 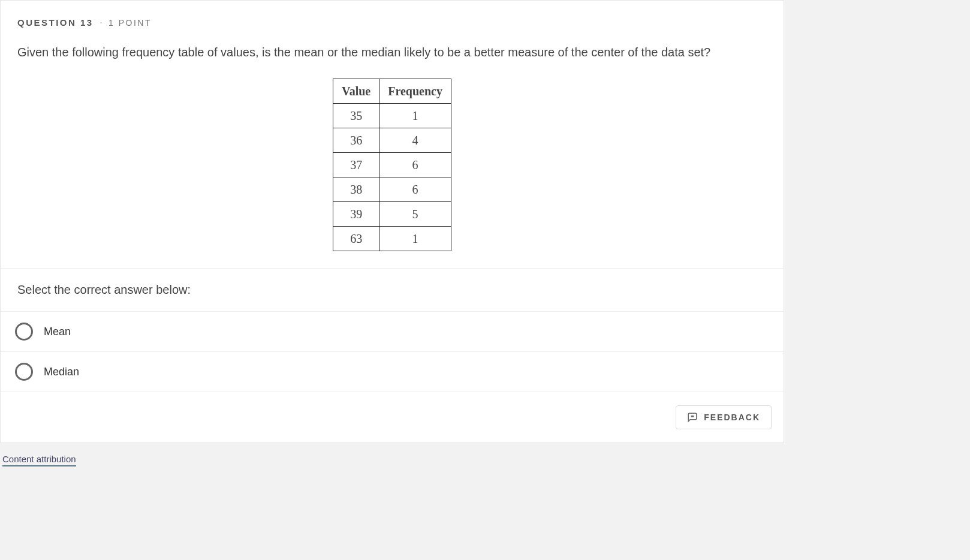 I want to click on table-row: 37 6, so click(x=392, y=165).